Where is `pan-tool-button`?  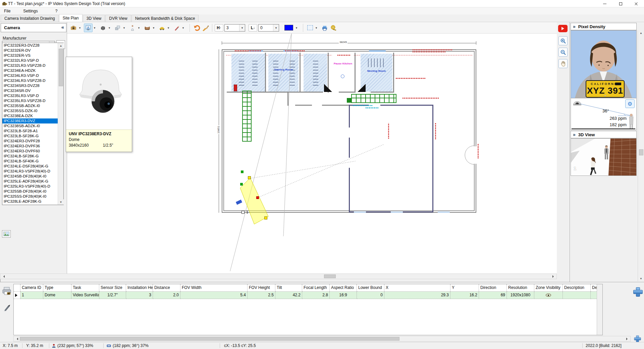 pan-tool-button is located at coordinates (563, 64).